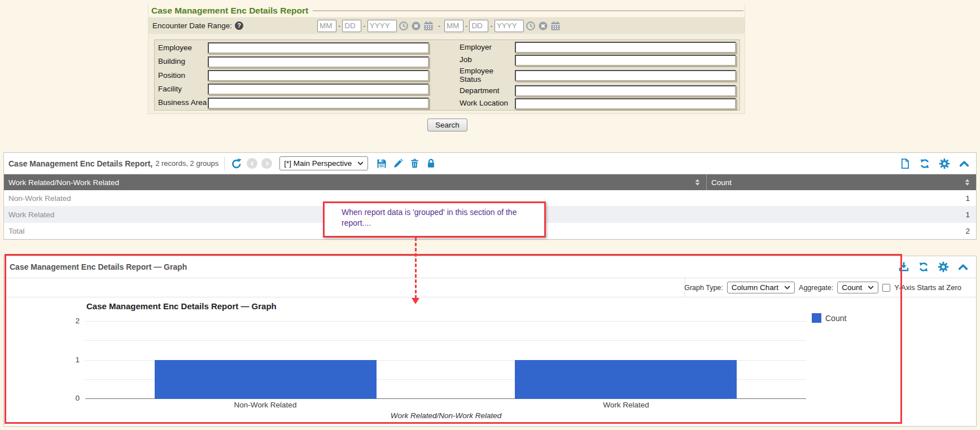 Image resolution: width=980 pixels, height=430 pixels. What do you see at coordinates (447, 11) in the screenshot?
I see `fieldset-legend-row: Case Management Enc Details Report` at bounding box center [447, 11].